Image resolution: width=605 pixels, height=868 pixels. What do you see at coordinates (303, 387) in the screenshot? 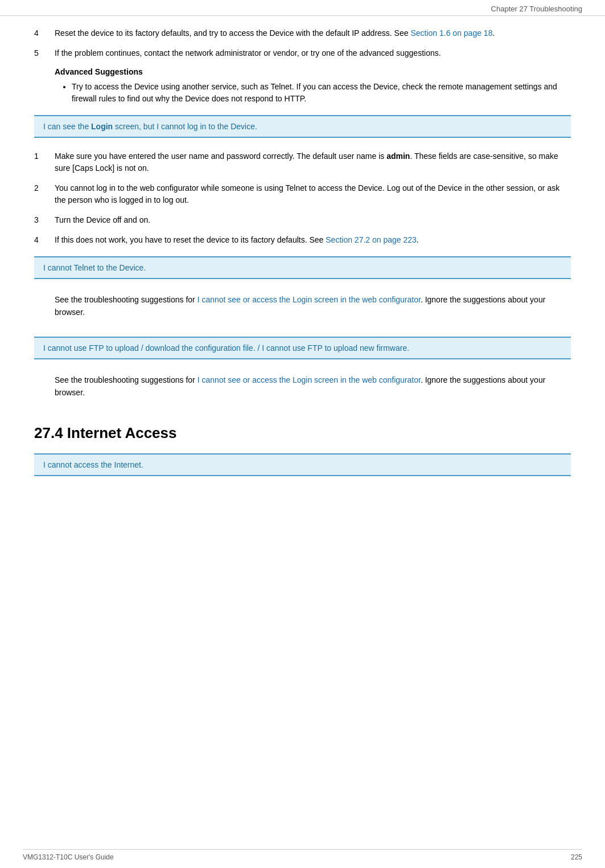
I see `ftp-paragraph: See the troubleshooting suggestions for …` at bounding box center [303, 387].